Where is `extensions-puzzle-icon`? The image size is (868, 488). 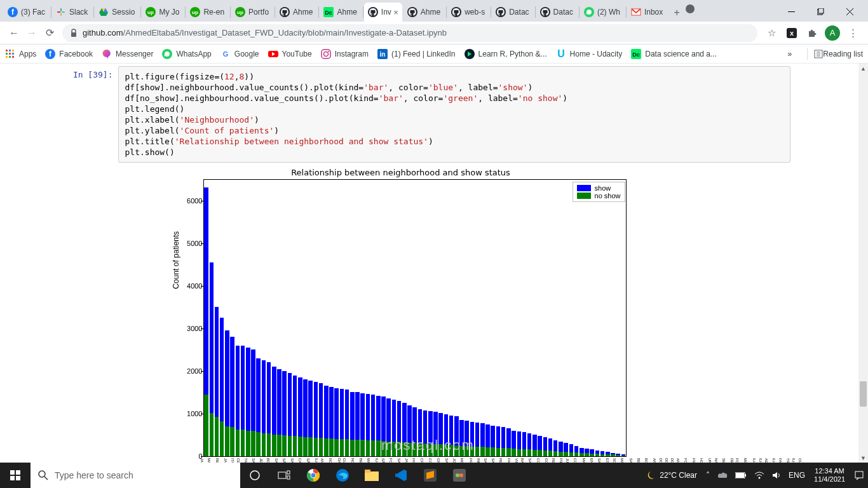
extensions-puzzle-icon is located at coordinates (812, 33).